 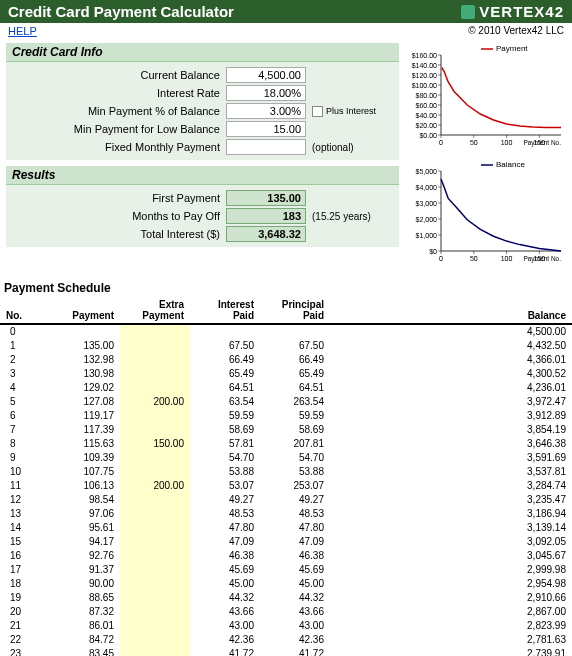 What do you see at coordinates (286, 471) in the screenshot?
I see `table-row: 10107.7553.8853.883,537.81` at bounding box center [286, 471].